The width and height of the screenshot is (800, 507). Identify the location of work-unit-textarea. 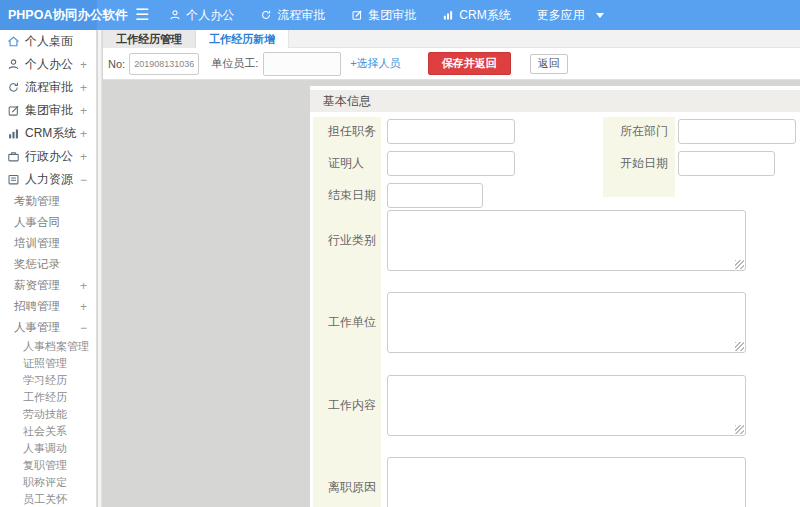
(566, 322).